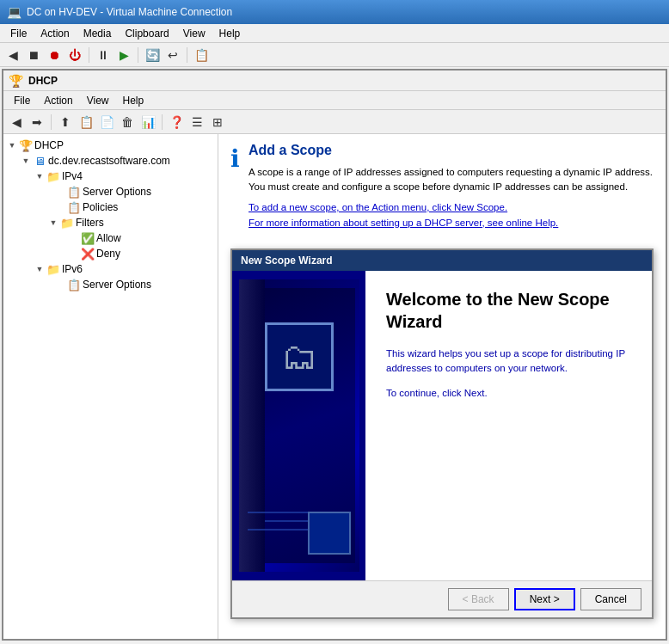 The width and height of the screenshot is (669, 644). I want to click on expand-server: ▼, so click(26, 161).